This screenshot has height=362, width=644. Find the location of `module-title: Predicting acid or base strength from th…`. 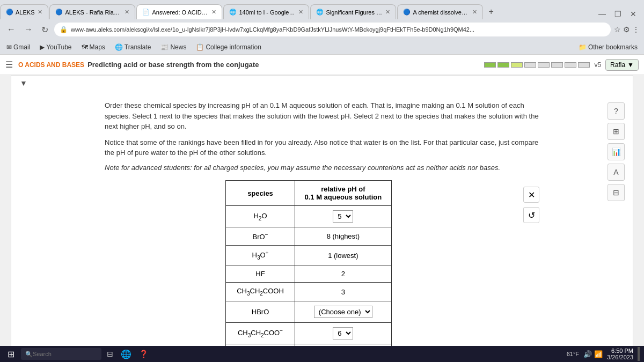

module-title: Predicting acid or base strength from th… is located at coordinates (173, 64).